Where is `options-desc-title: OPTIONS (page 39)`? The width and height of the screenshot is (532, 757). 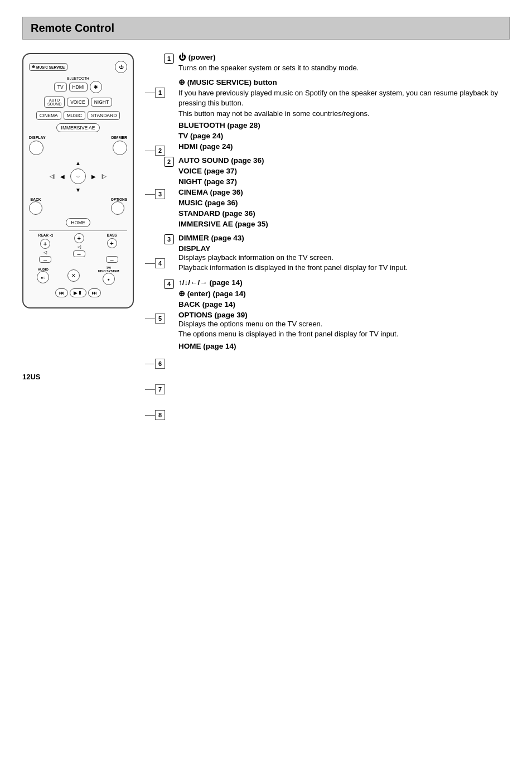 options-desc-title: OPTIONS (page 39) is located at coordinates (344, 315).